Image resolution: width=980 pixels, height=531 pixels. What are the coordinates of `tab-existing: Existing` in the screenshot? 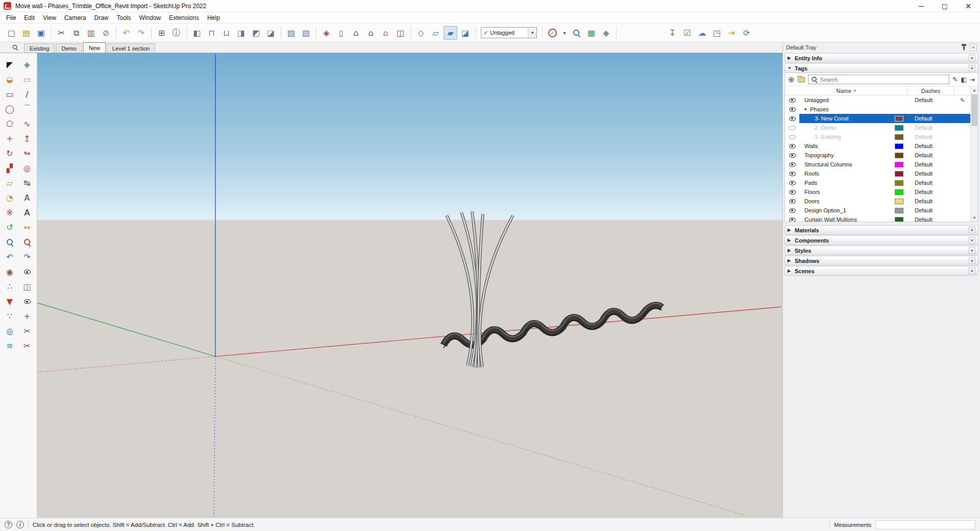 It's located at (40, 48).